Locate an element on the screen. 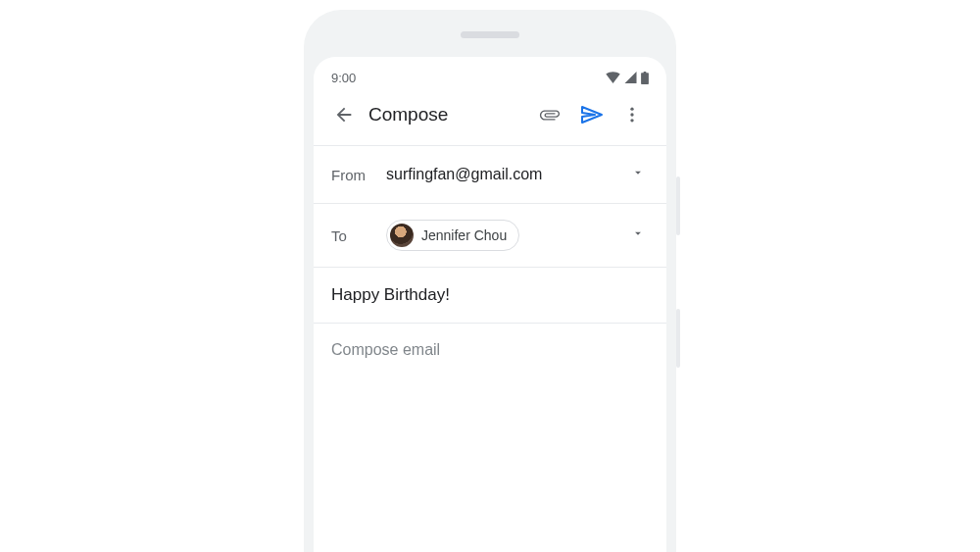  cellular-icon is located at coordinates (631, 77).